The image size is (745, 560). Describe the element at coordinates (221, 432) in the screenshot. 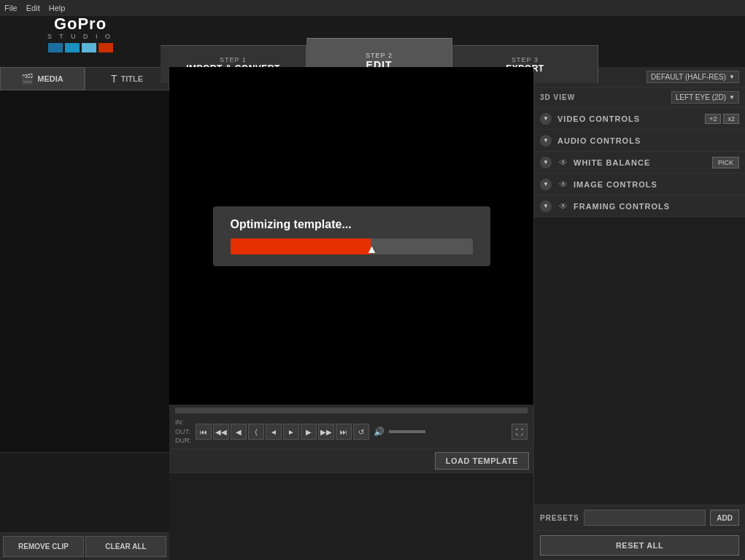

I see `prev-frame-button: ◀◀` at that location.